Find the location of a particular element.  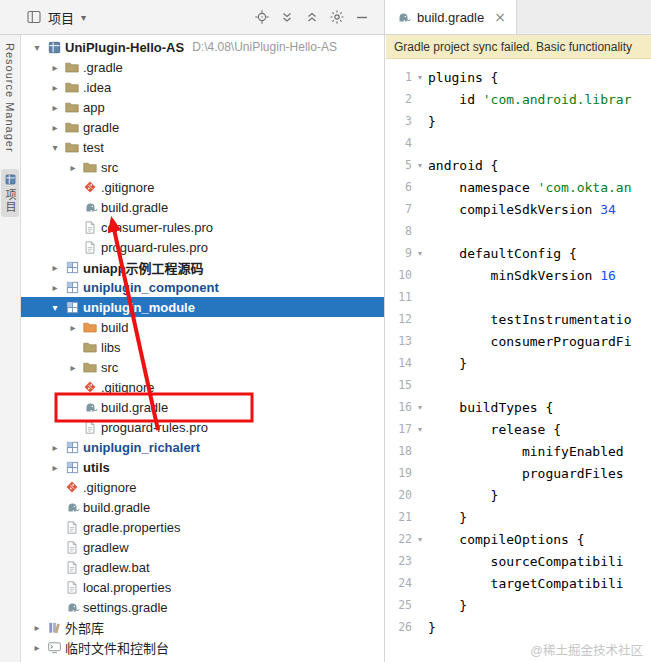

code-text: consumerProguardFi is located at coordinates (530, 342).